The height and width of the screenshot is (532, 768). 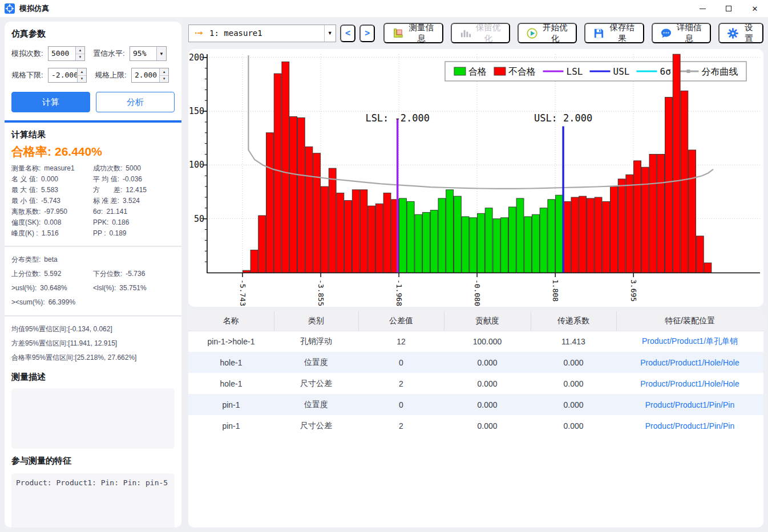 What do you see at coordinates (148, 54) in the screenshot?
I see `confidence-select: 95% ▼` at bounding box center [148, 54].